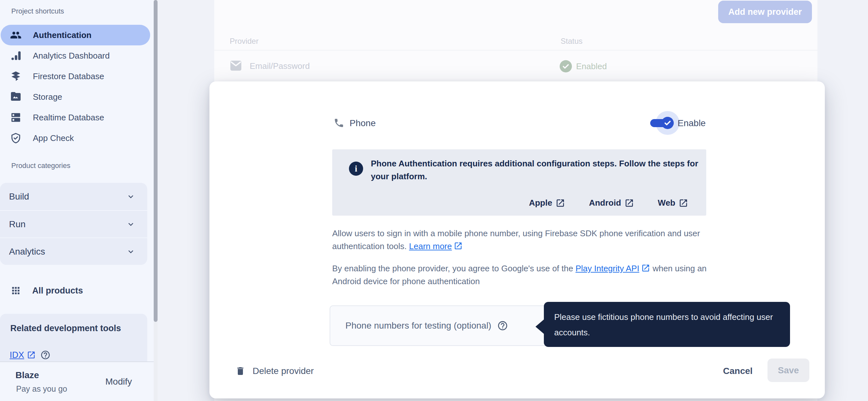  What do you see at coordinates (788, 370) in the screenshot?
I see `save-button: Save` at bounding box center [788, 370].